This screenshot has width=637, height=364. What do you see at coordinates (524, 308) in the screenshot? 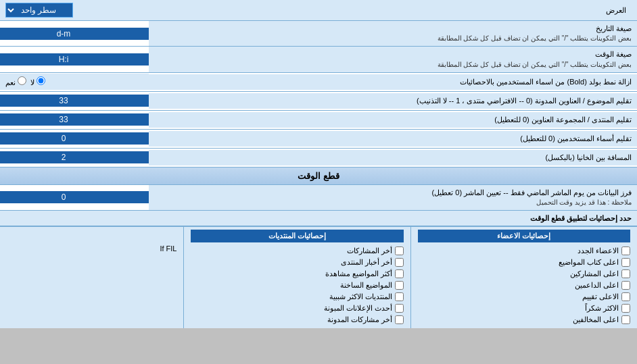
I see `member-item-5: الاكثر شكراً` at bounding box center [524, 308].